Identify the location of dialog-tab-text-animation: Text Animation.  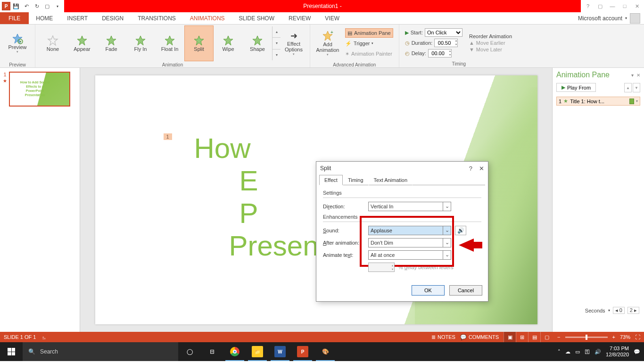
(391, 180).